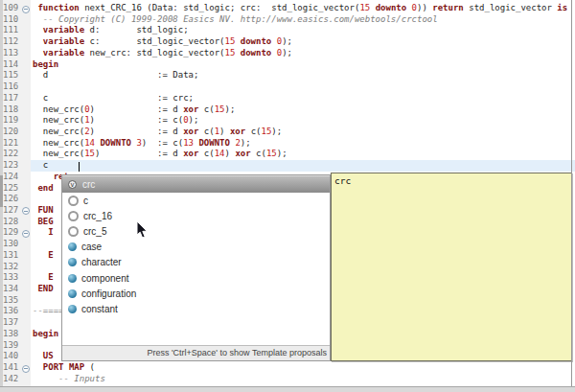 The width and height of the screenshot is (575, 392). I want to click on code-line: new_crc(2) := d xor c(1) xor c(15);, so click(303, 132).